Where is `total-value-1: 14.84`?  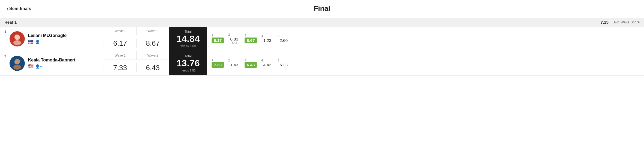 total-value-1: 14.84 is located at coordinates (188, 39).